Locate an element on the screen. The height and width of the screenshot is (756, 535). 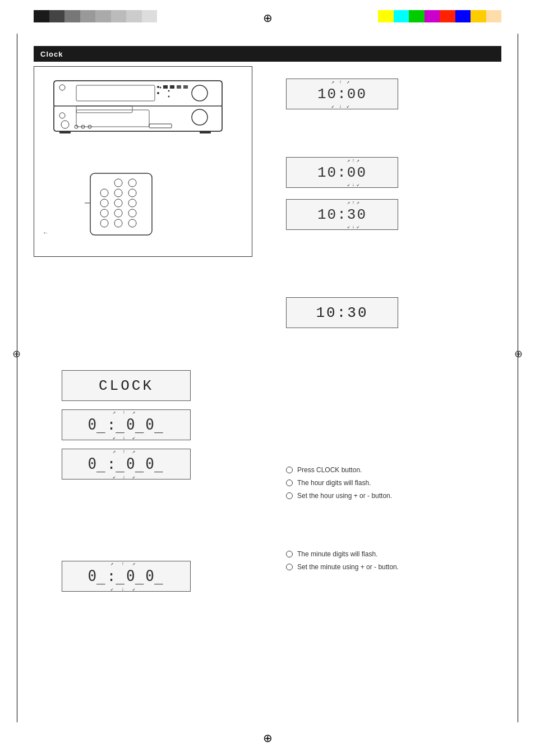
display-10-00-min-text: 10:00 is located at coordinates (342, 173).